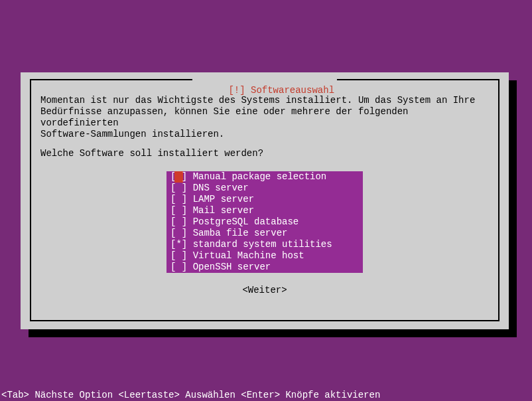  What do you see at coordinates (265, 177) in the screenshot?
I see `software-option: [ ] Manual package selection` at bounding box center [265, 177].